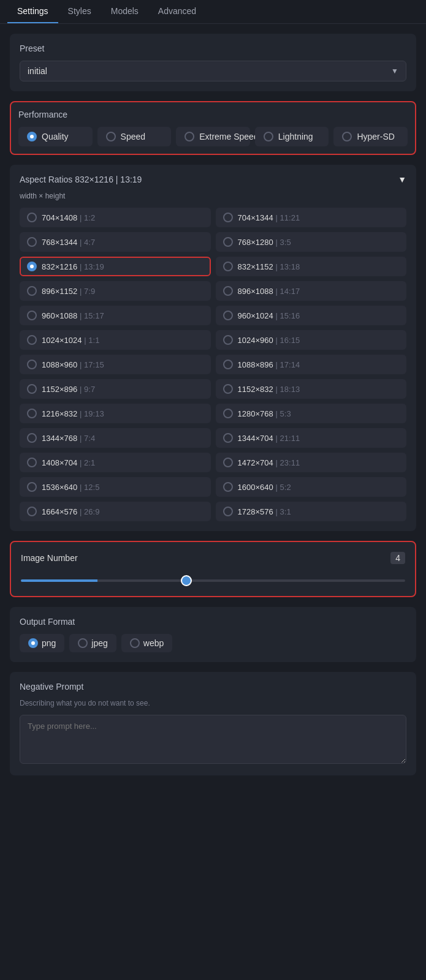 The height and width of the screenshot is (980, 426). What do you see at coordinates (83, 643) in the screenshot?
I see `radio-circle-jpeg` at bounding box center [83, 643].